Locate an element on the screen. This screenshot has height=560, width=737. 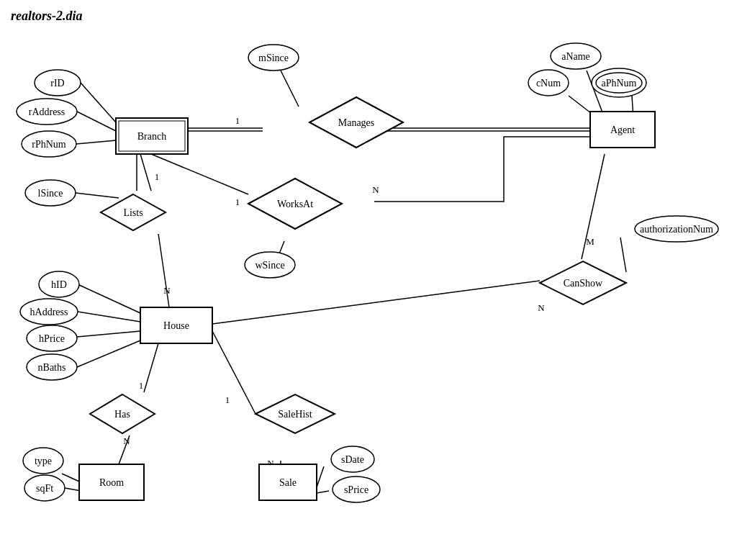
cardinality-has-room: N is located at coordinates (127, 441).